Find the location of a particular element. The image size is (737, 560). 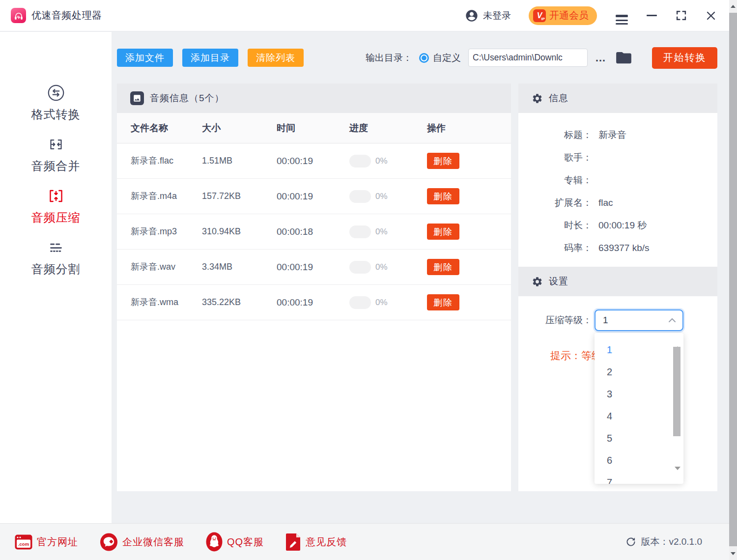

sidebar-item-audio-compress: 音频压缩 is located at coordinates (56, 205).